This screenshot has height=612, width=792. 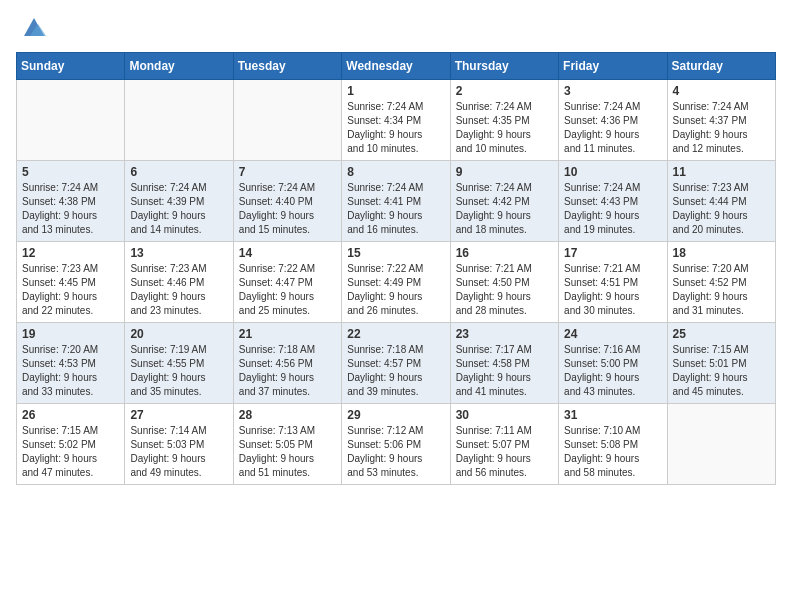 I want to click on day-number: 4, so click(x=722, y=91).